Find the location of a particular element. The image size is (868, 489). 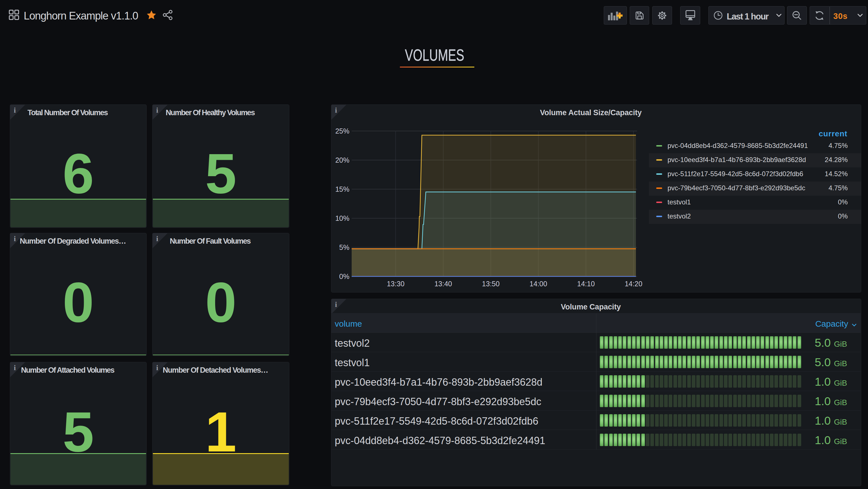

svg-text: 10% is located at coordinates (342, 218).